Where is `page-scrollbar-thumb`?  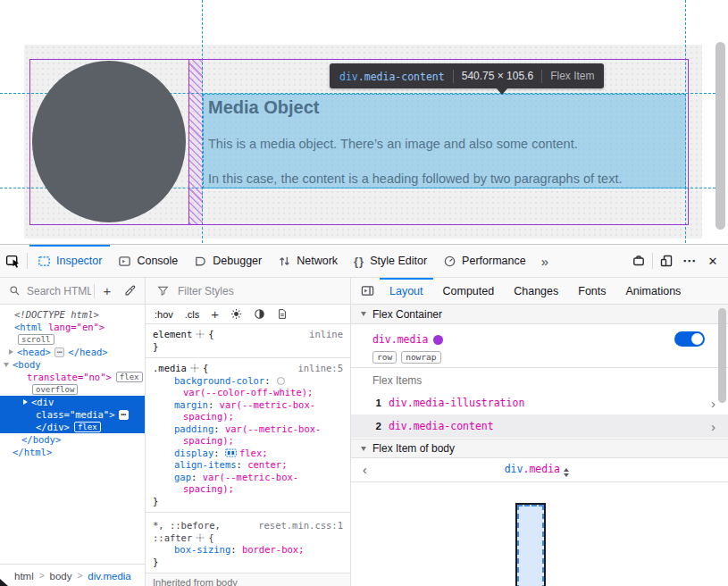 page-scrollbar-thumb is located at coordinates (720, 136).